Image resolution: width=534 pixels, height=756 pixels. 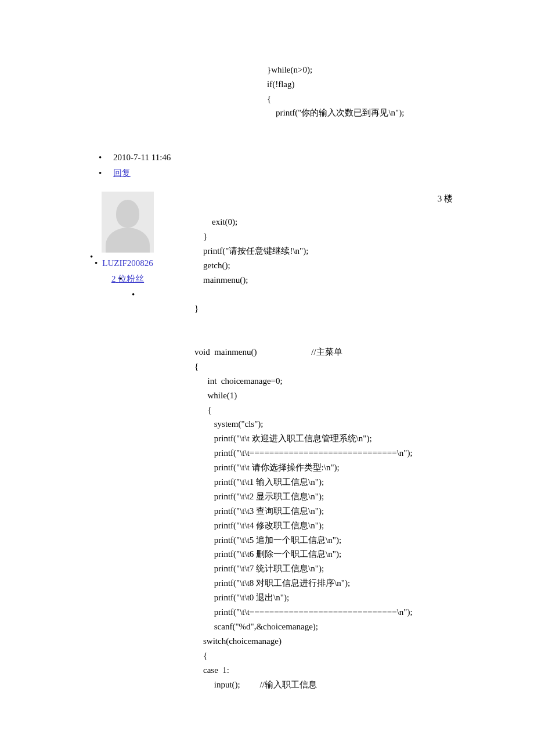 I want to click on floor-label: 3 楼, so click(x=445, y=199).